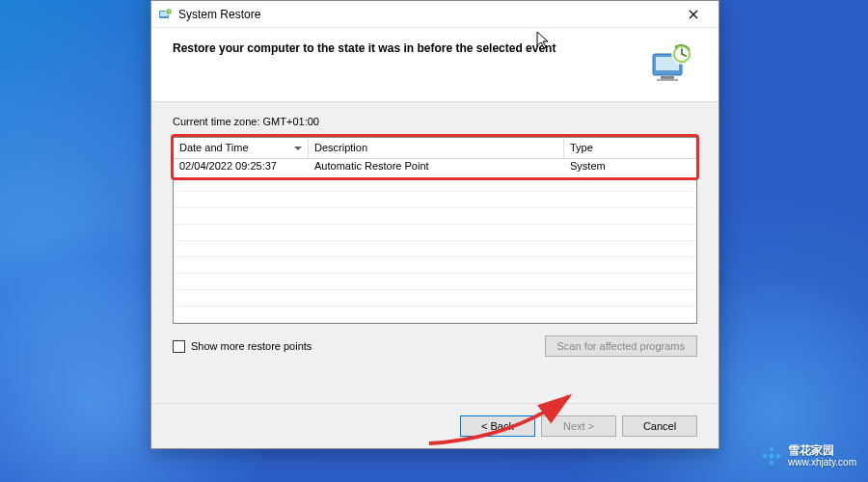 This screenshot has height=482, width=868. What do you see at coordinates (165, 14) in the screenshot?
I see `app-icon` at bounding box center [165, 14].